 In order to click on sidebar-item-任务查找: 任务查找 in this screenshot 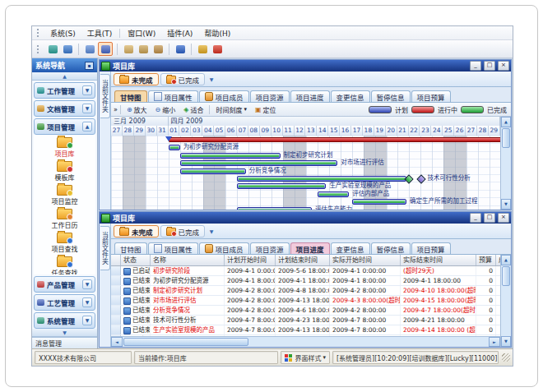, I will do `click(65, 265)`.